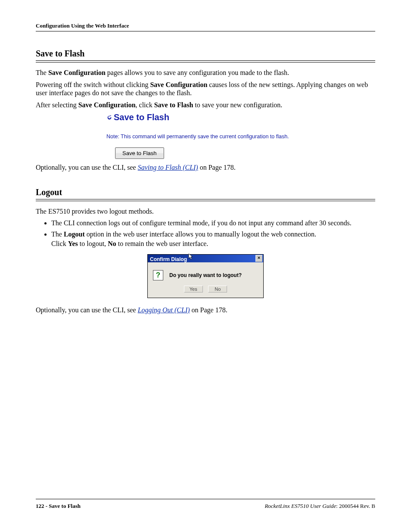 Image resolution: width=411 pixels, height=532 pixels. What do you see at coordinates (206, 168) in the screenshot?
I see `para-cli-save: Optionally, you can use the CLI, see Sav…` at bounding box center [206, 168].